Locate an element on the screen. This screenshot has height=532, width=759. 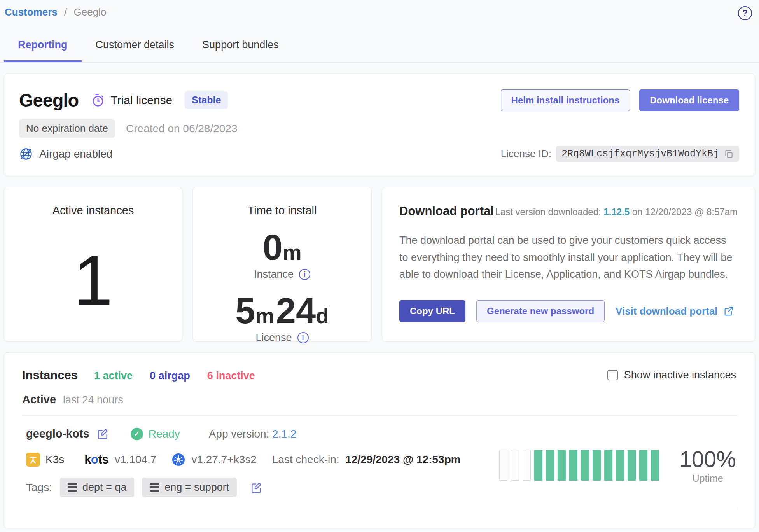
app-version-link: 2.1.2 is located at coordinates (284, 434).